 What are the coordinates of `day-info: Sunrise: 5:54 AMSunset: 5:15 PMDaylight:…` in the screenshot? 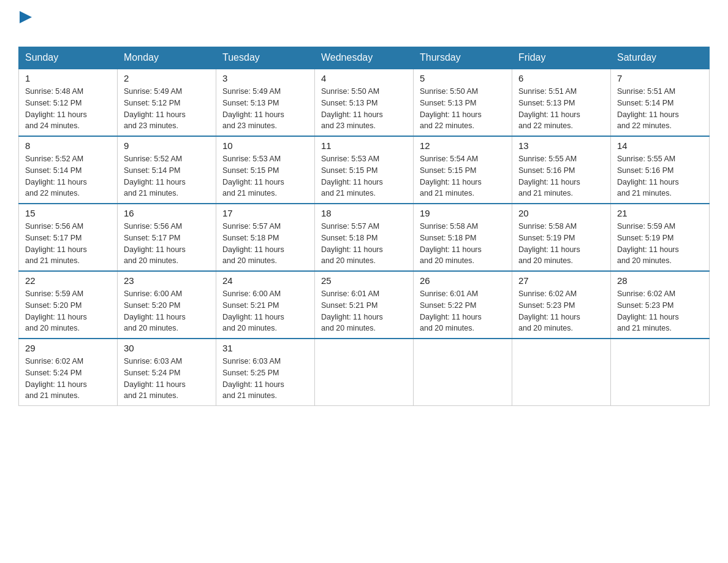 It's located at (451, 176).